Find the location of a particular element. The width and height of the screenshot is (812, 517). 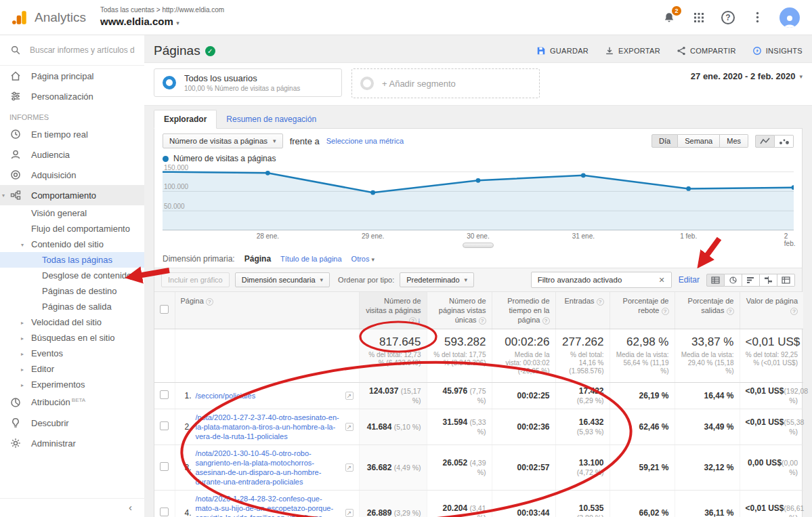

pageviews-line-chart: 50.000100.000150.000 is located at coordinates (478, 198).